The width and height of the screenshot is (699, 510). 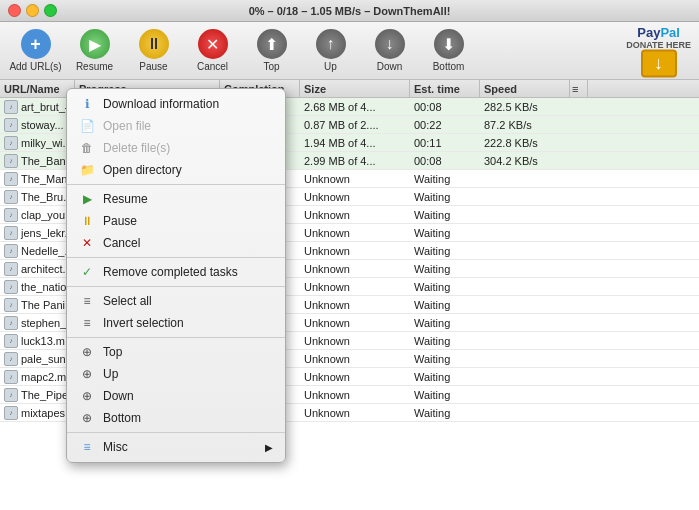 I want to click on minimize-button, so click(x=32, y=10).